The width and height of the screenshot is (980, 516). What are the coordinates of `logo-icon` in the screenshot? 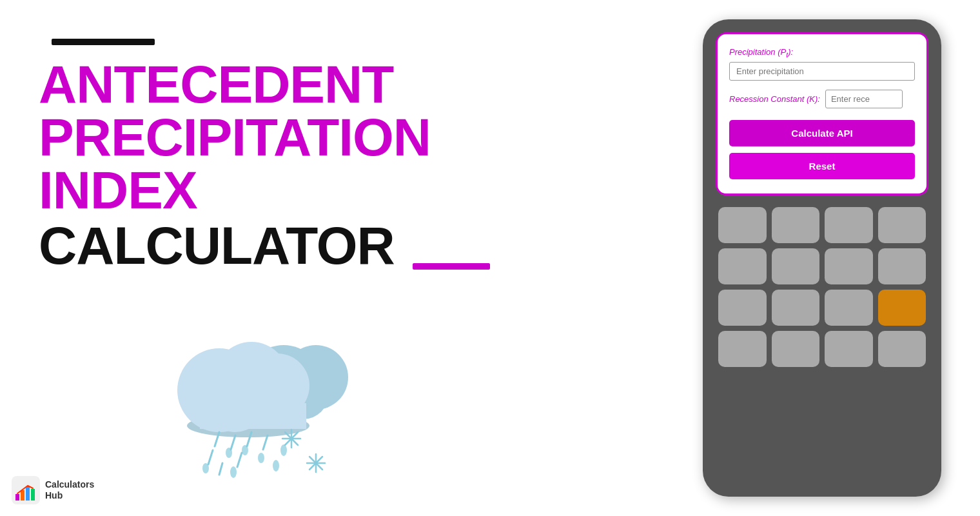 It's located at (26, 490).